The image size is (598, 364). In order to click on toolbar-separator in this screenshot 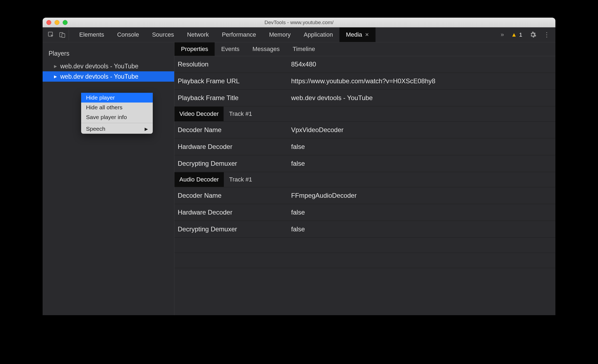, I will do `click(69, 35)`.